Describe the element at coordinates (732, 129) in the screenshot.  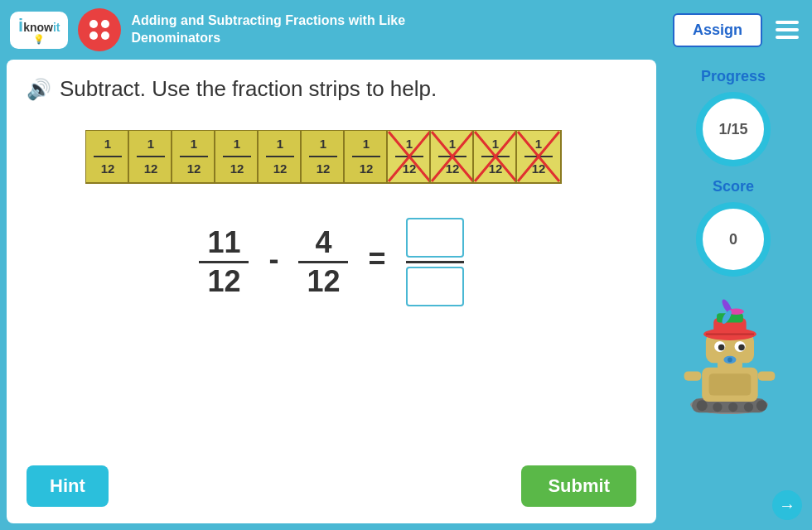
I see `progress-value: 1/15` at that location.